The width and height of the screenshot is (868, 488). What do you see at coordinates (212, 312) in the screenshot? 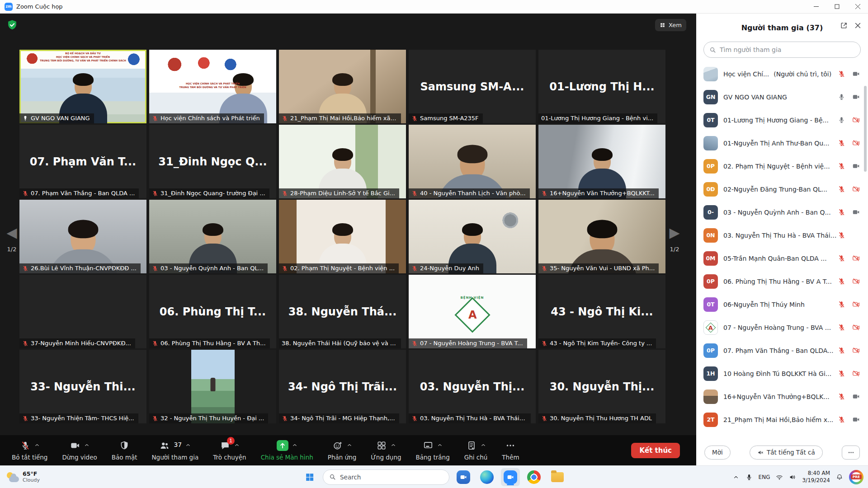
I see `participant-tile: 06. Phùng Thị T...06. Phùng Thị Thu Hằng…` at bounding box center [212, 312].